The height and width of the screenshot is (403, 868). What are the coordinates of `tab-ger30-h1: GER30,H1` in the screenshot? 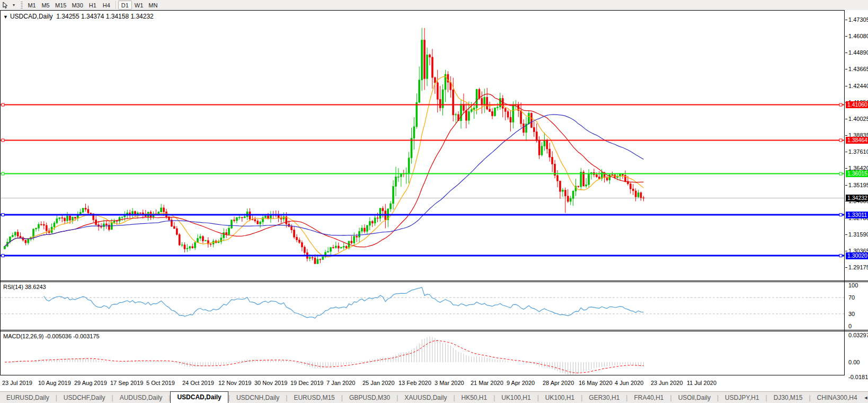 It's located at (604, 398).